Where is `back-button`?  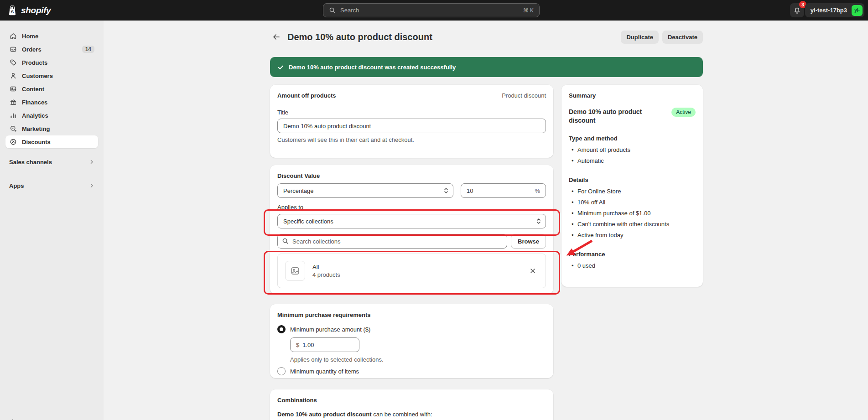
back-button is located at coordinates (276, 37).